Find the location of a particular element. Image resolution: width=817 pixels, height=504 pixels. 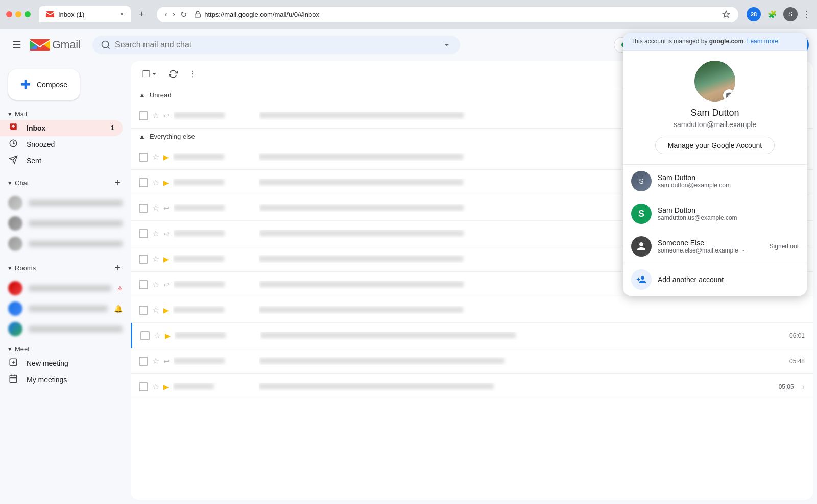

account-item-1: S Sam Dutton sam.dutton@example.com is located at coordinates (715, 181).